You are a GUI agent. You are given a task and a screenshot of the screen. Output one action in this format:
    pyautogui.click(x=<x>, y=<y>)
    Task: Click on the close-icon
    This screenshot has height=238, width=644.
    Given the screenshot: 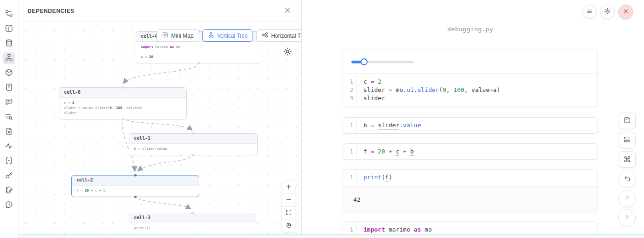 What is the action you would take?
    pyautogui.click(x=288, y=11)
    